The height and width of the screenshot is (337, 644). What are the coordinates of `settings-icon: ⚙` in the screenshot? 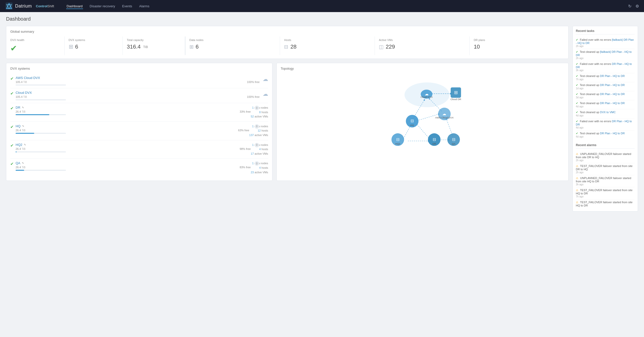 It's located at (637, 6).